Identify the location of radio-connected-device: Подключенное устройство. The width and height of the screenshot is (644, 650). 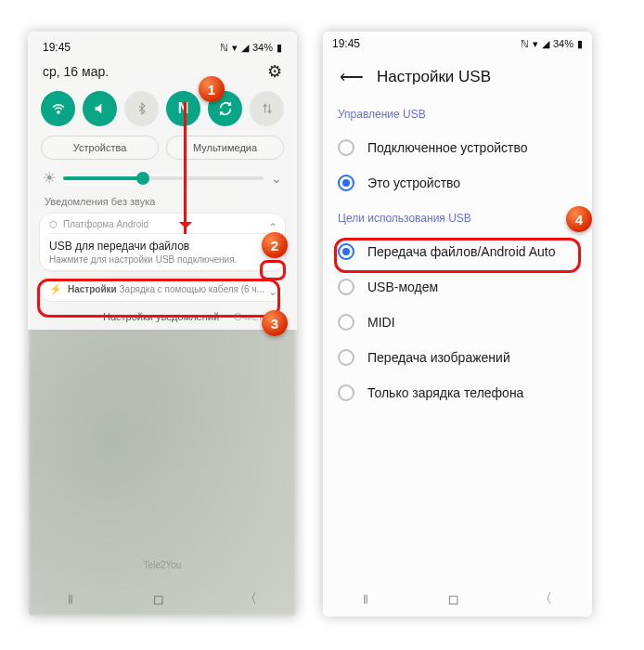
(457, 148).